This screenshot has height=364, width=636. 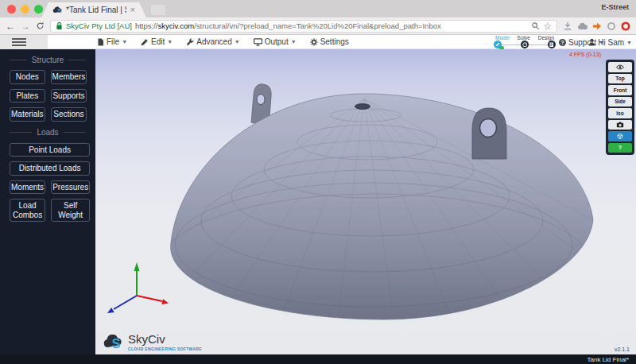 I want to click on structure-buttons: Nodes Members Plates Supports Materials …, so click(x=48, y=95).